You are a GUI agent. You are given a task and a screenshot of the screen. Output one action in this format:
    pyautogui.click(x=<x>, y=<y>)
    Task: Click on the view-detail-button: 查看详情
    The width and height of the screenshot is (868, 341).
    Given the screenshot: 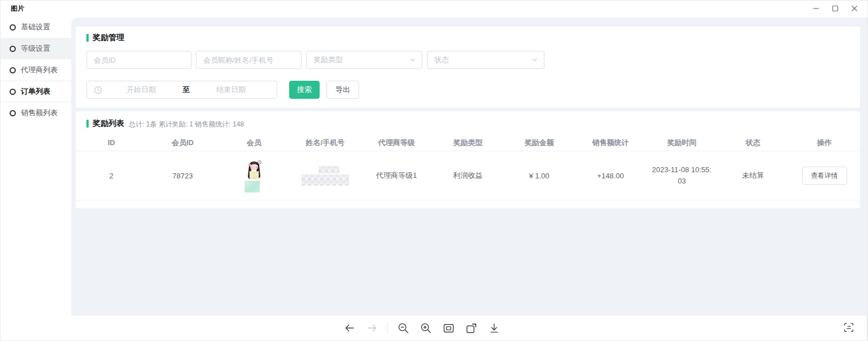 What is the action you would take?
    pyautogui.click(x=825, y=176)
    